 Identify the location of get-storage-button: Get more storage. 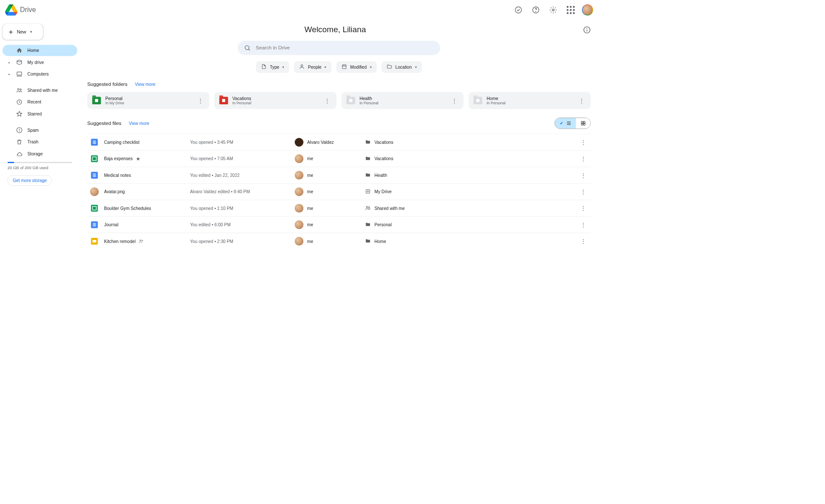
(30, 180).